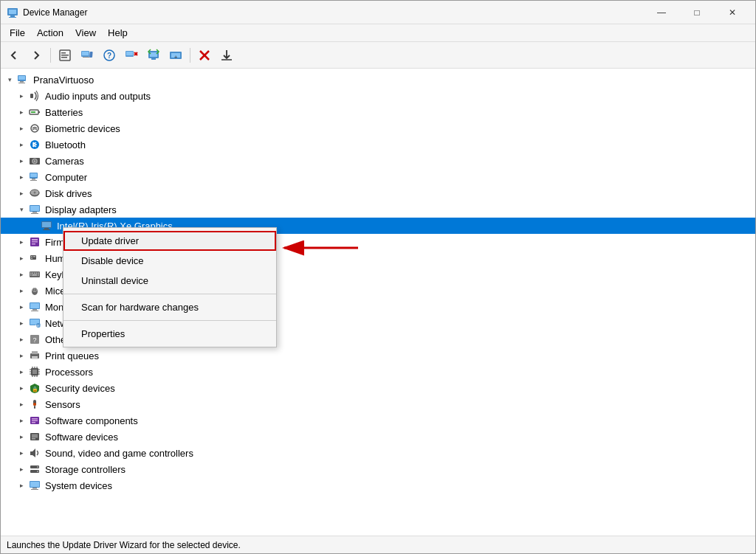 This screenshot has width=756, height=554. What do you see at coordinates (378, 193) in the screenshot?
I see `tree-item-disk: Disk drives` at bounding box center [378, 193].